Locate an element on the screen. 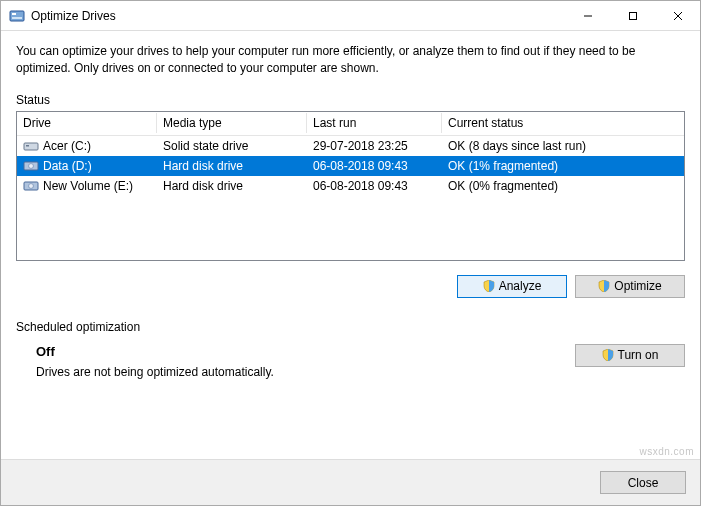 The width and height of the screenshot is (701, 506). schedule-state-desc: Drives are not being optimized automatic… is located at coordinates (306, 372).